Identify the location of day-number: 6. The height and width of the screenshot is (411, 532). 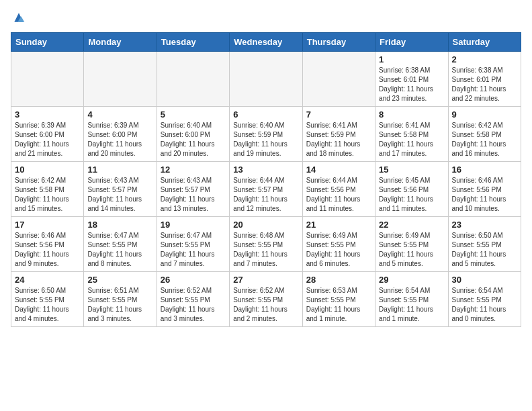
(266, 114).